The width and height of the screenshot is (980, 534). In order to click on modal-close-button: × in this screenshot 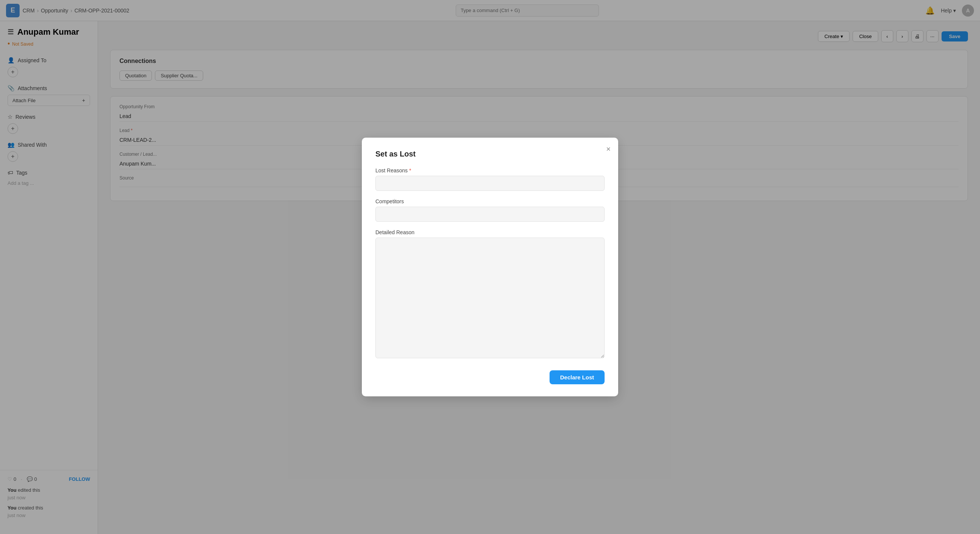, I will do `click(608, 149)`.